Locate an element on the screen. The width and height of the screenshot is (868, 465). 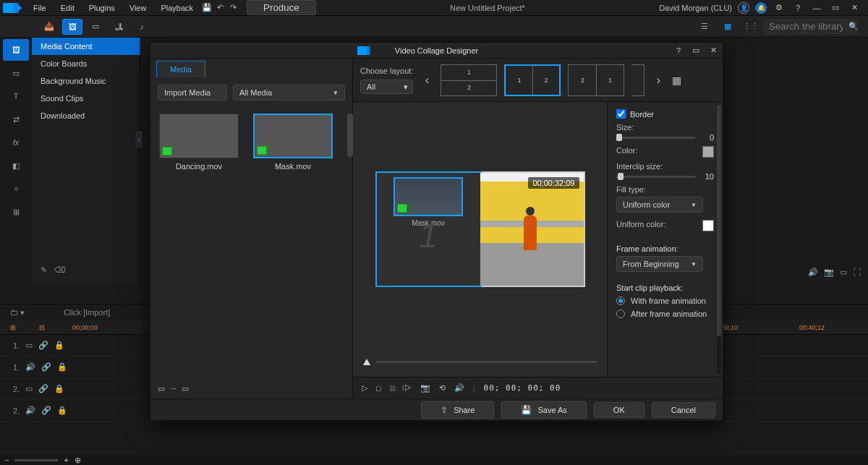
scale-up-icon: ▭ is located at coordinates (185, 389).